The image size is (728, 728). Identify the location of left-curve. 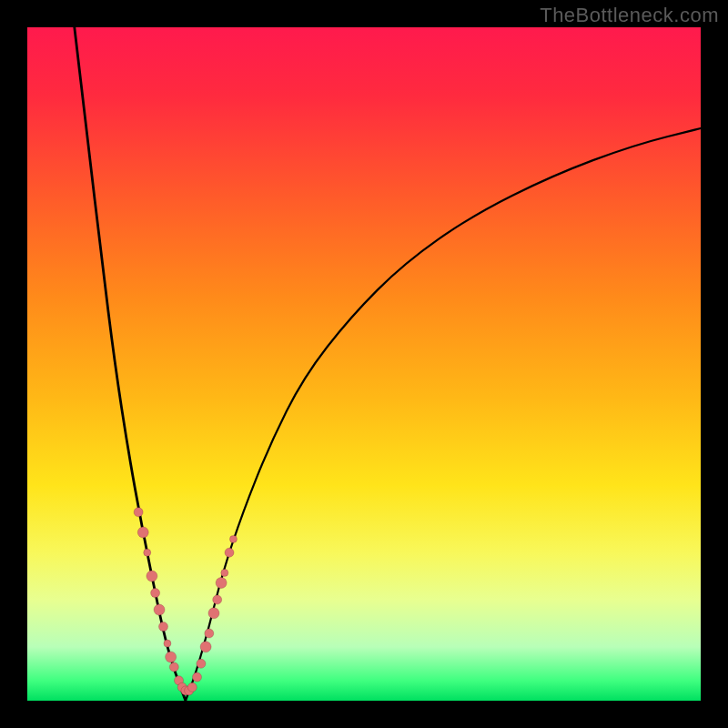
(130, 364).